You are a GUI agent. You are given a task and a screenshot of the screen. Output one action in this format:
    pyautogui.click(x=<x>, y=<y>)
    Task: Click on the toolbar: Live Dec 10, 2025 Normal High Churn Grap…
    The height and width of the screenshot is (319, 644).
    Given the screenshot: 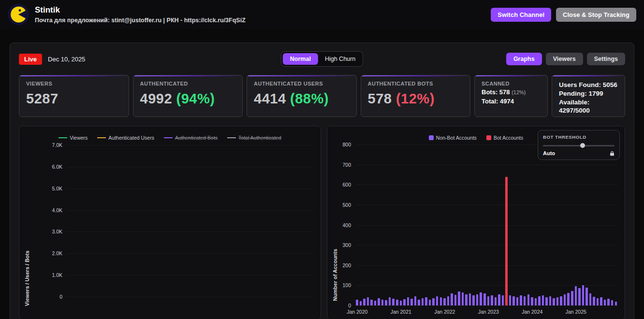 What is the action you would take?
    pyautogui.click(x=322, y=59)
    